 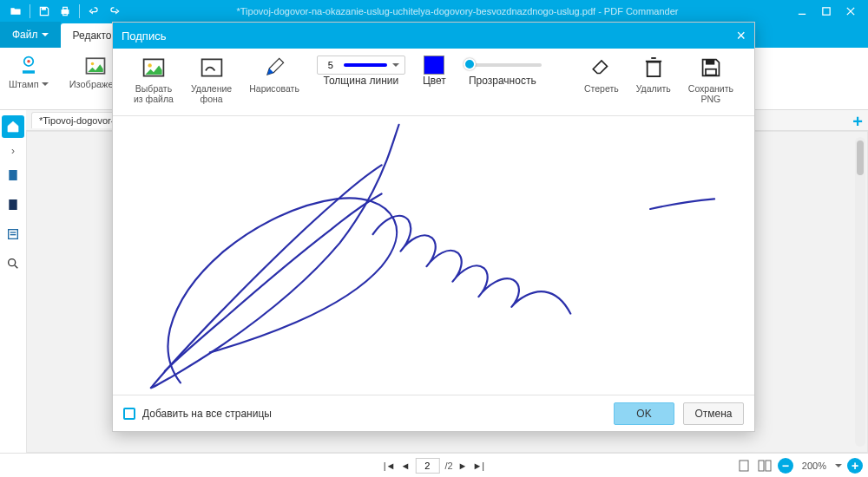 What do you see at coordinates (13, 151) in the screenshot?
I see `chevron-right-icon: ›` at bounding box center [13, 151].